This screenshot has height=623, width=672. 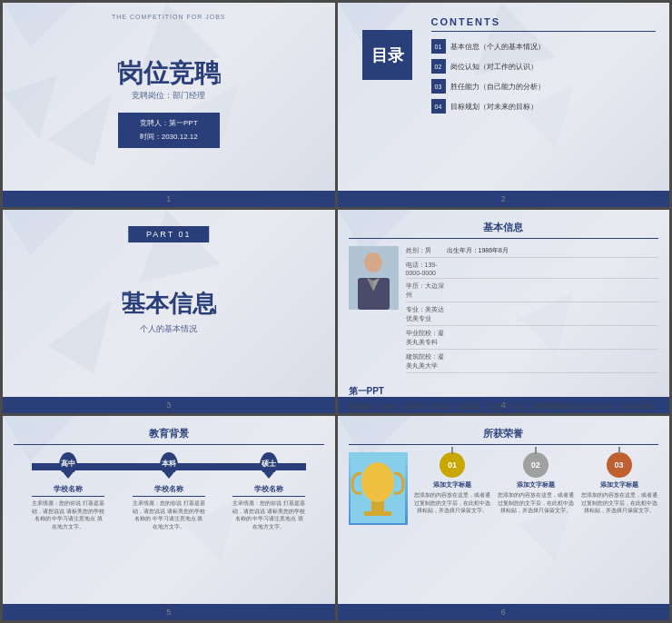 What do you see at coordinates (169, 124) in the screenshot?
I see `slide1-name: 竞聘人：第一PPT` at bounding box center [169, 124].